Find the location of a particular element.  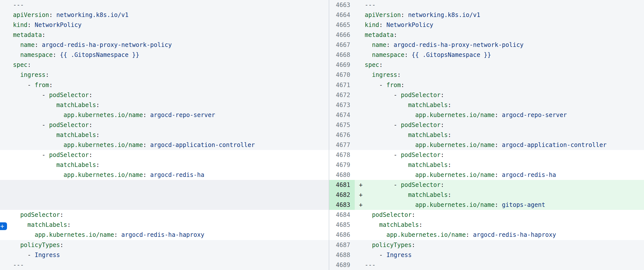

code-token: app.kubernetes.io/name is located at coordinates (103, 175).